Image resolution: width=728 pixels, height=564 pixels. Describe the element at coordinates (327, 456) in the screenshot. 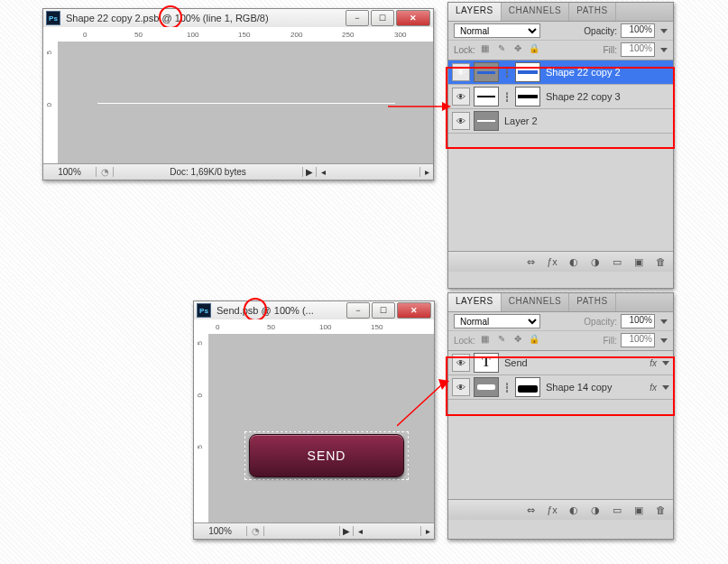

I see `send-button-shape: SEND` at that location.